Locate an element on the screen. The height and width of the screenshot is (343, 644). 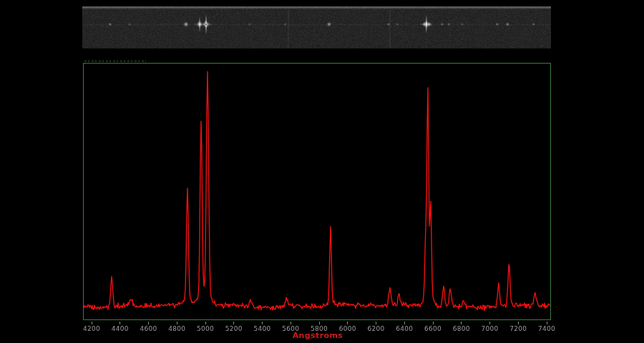
x-tick-label: 5400 is located at coordinates (262, 329).